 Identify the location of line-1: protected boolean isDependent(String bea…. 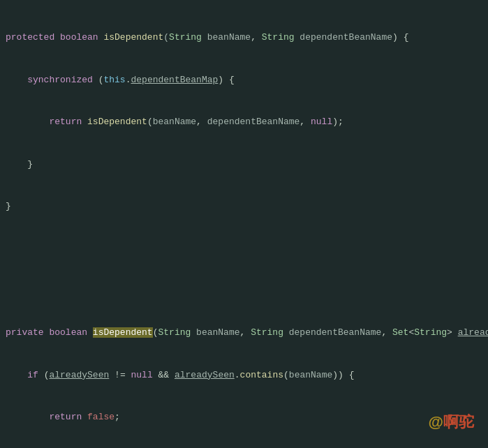
(244, 38).